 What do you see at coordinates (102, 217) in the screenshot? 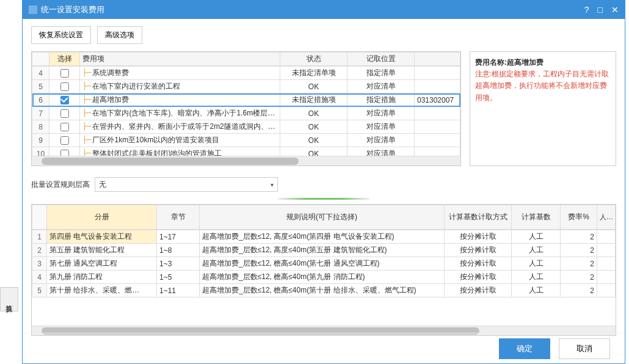
I see `col-head-book: 分册` at bounding box center [102, 217].